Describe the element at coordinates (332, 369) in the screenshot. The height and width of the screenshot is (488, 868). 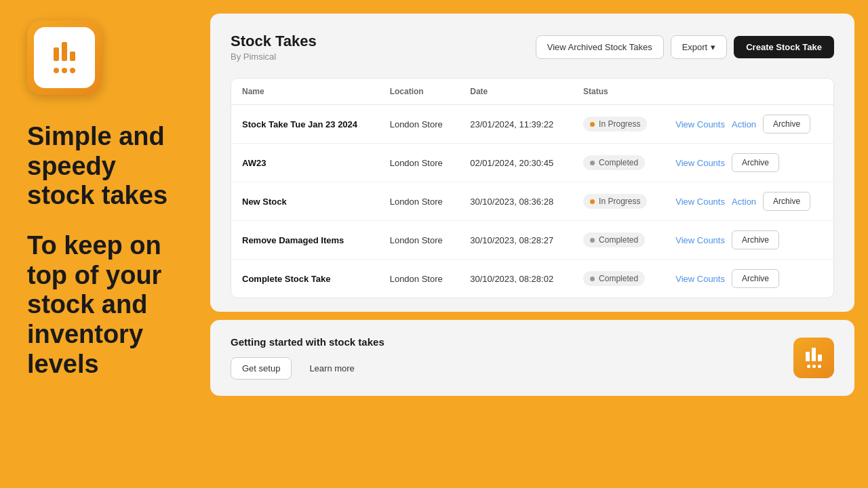
I see `learn-more-button: Learn more` at that location.